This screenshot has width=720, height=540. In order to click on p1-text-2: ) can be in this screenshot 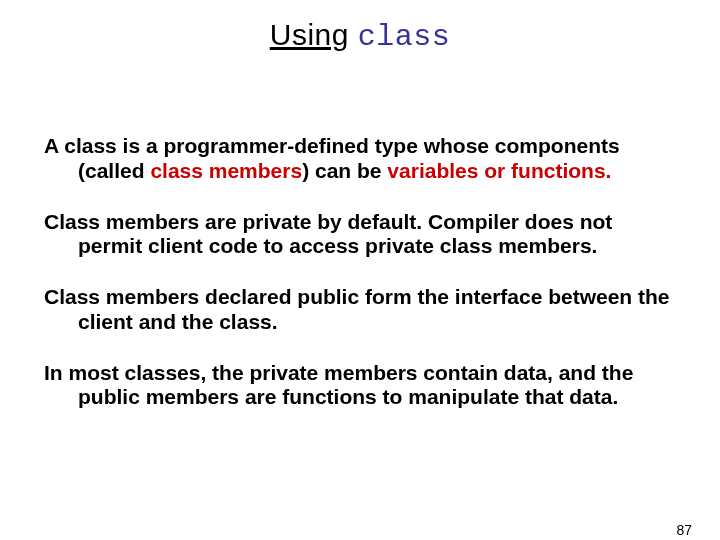, I will do `click(344, 170)`.